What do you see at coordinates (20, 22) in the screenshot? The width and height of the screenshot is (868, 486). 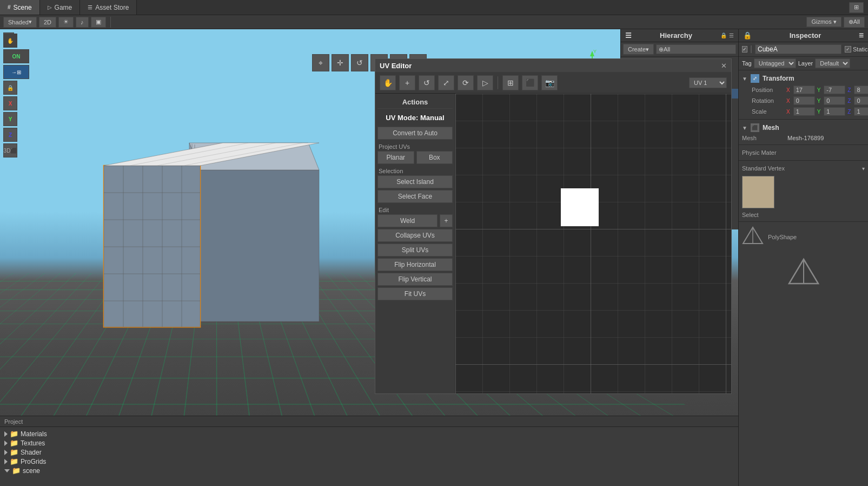 I see `shaded-dropdown: Shaded ▾` at bounding box center [20, 22].